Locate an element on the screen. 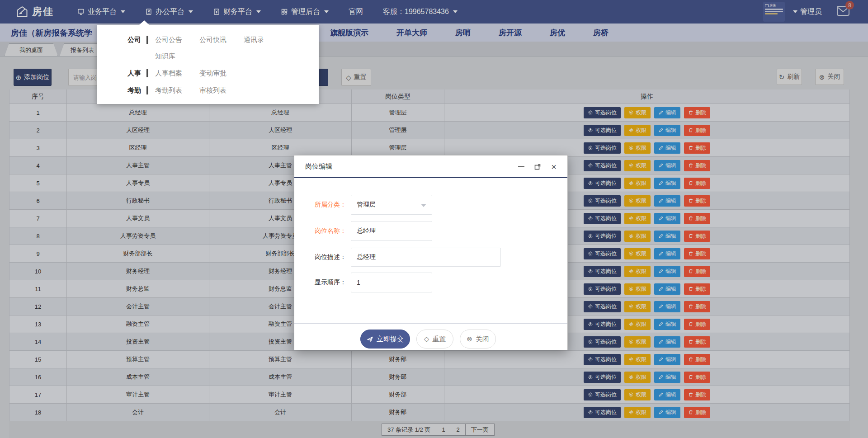 The width and height of the screenshot is (868, 438). dropdown-menu-item: 考勤列表 is located at coordinates (169, 90).